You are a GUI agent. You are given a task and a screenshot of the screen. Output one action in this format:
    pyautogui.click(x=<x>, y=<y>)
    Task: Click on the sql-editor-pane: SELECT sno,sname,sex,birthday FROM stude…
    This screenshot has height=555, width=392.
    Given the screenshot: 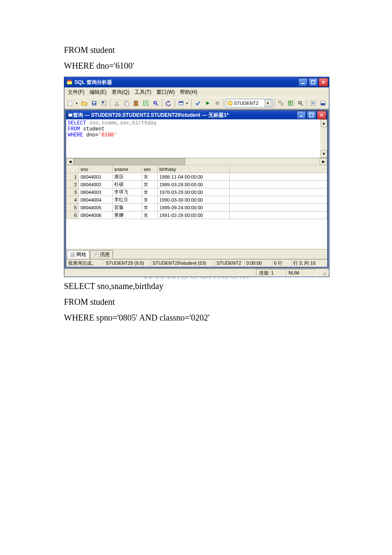 What is the action you would take?
    pyautogui.click(x=197, y=139)
    